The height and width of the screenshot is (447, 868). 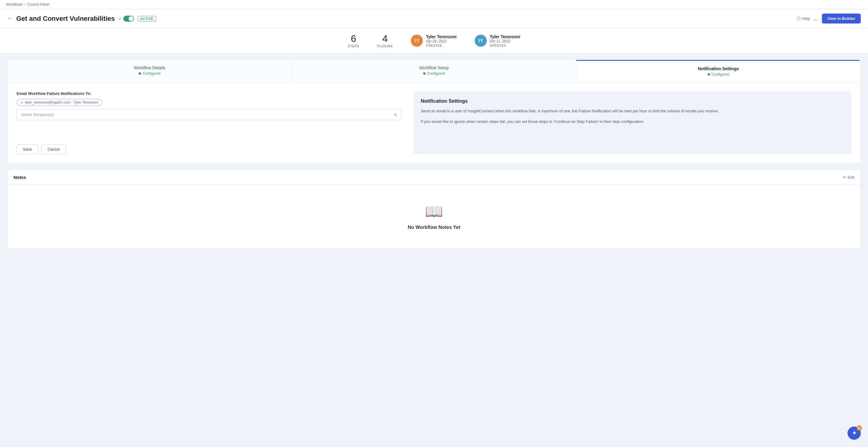 What do you see at coordinates (22, 102) in the screenshot?
I see `email-tag-remove: ✕` at bounding box center [22, 102].